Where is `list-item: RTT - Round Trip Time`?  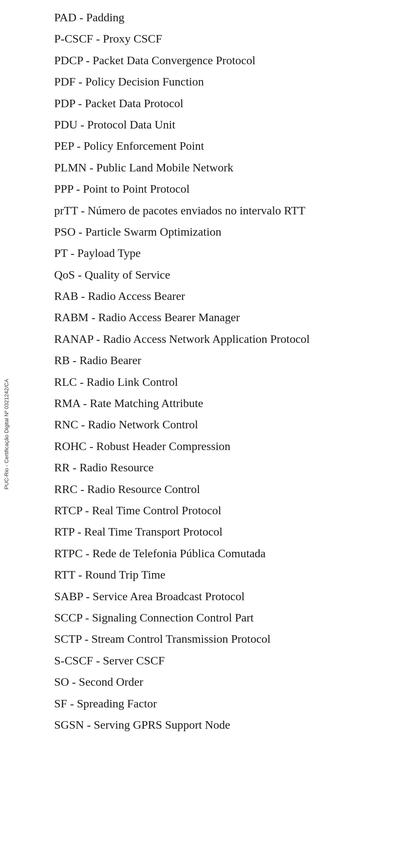
list-item: RTT - Round Trip Time is located at coordinates (215, 575).